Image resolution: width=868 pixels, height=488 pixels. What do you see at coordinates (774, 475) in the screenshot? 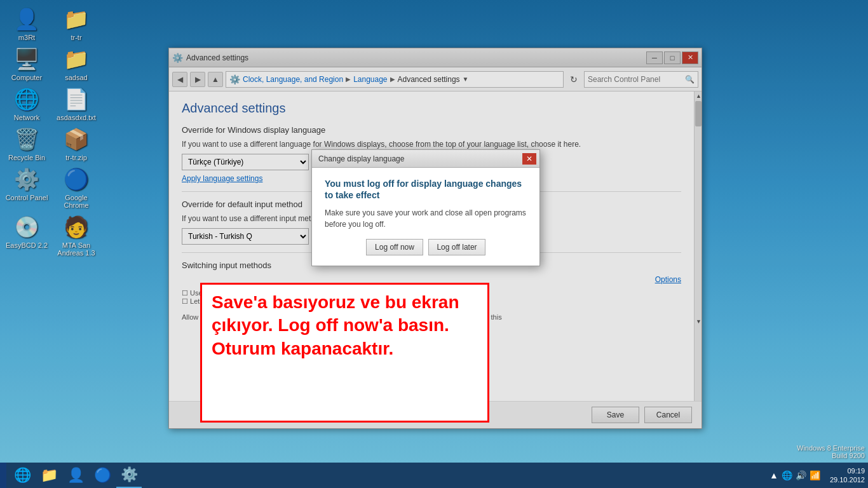
I see `show-hidden-icon: ▲` at bounding box center [774, 475].